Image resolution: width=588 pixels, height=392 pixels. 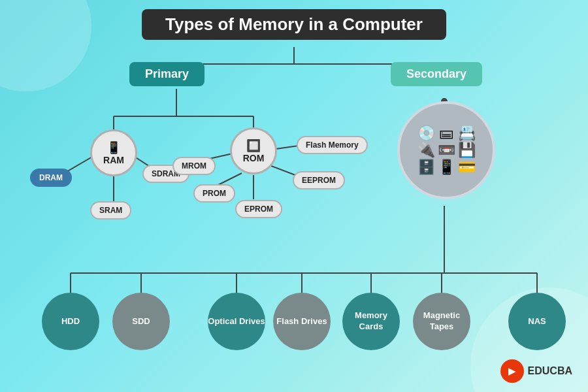 What do you see at coordinates (436, 74) in the screenshot?
I see `secondary-node: Secondary` at bounding box center [436, 74].